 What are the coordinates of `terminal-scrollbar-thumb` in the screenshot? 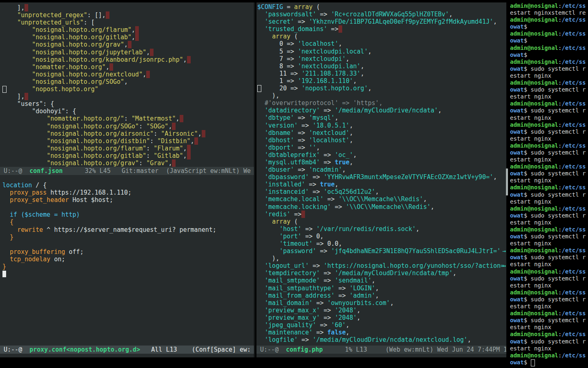 It's located at (507, 182).